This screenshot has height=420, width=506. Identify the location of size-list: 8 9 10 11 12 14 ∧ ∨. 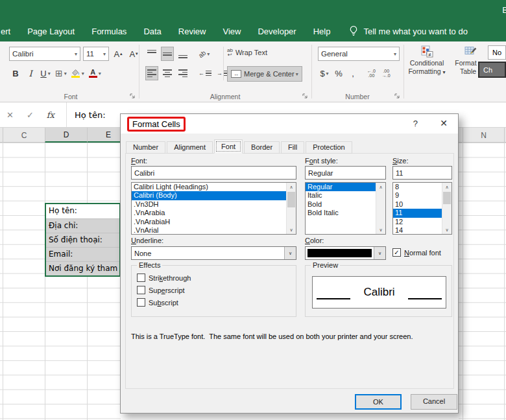
(422, 209).